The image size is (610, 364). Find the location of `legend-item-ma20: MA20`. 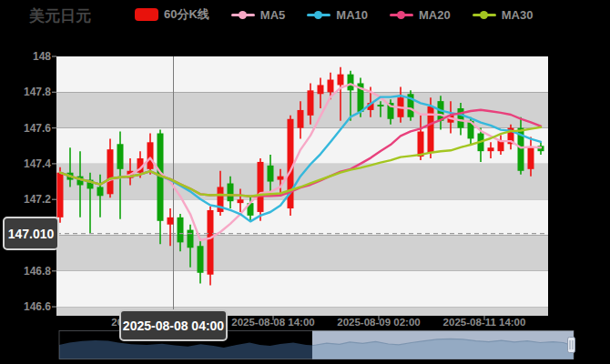

legend-item-ma20: MA20 is located at coordinates (421, 15).